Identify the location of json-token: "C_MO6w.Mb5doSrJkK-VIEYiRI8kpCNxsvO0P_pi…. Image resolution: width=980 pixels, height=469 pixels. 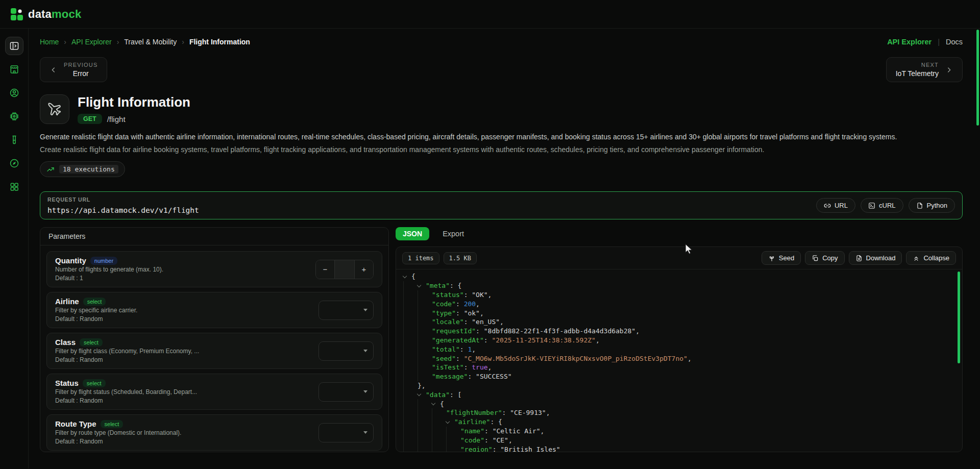
(576, 358).